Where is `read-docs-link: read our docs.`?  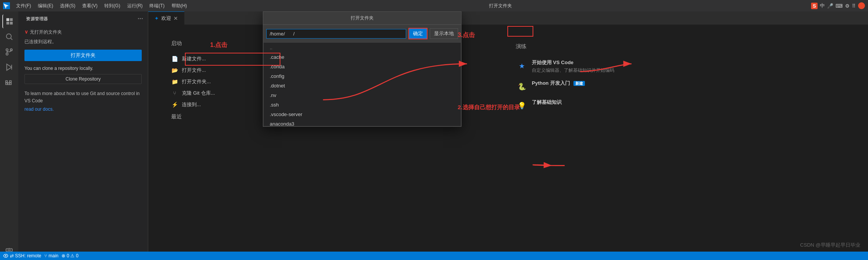
read-docs-link: read our docs. is located at coordinates (39, 109).